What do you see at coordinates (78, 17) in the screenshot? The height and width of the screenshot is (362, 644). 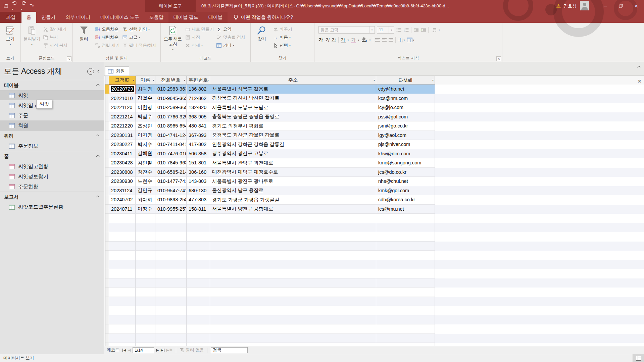 I see `tab-external-data: 외부 데이터` at bounding box center [78, 17].